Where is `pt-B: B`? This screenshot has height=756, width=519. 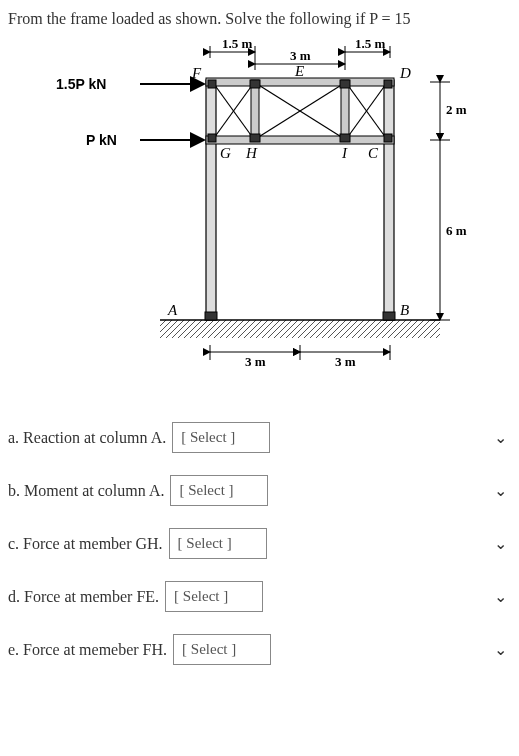
pt-B: B is located at coordinates (404, 310).